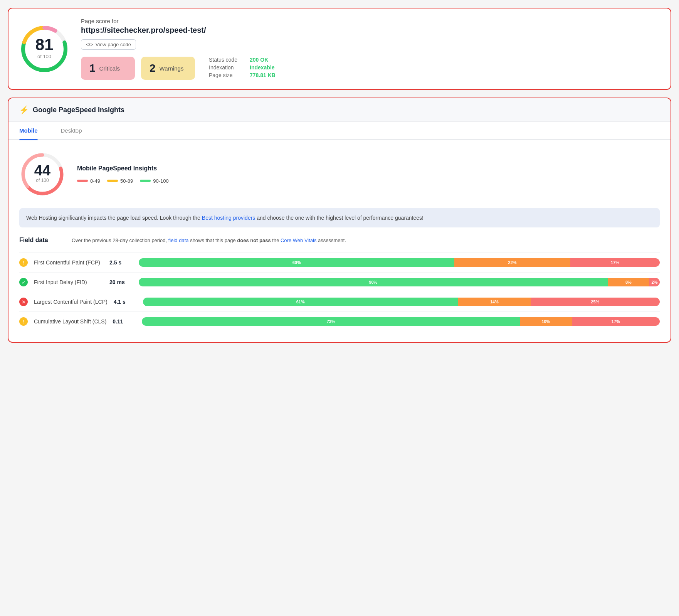 The height and width of the screenshot is (616, 679). I want to click on warnings-label: Warnings, so click(172, 69).